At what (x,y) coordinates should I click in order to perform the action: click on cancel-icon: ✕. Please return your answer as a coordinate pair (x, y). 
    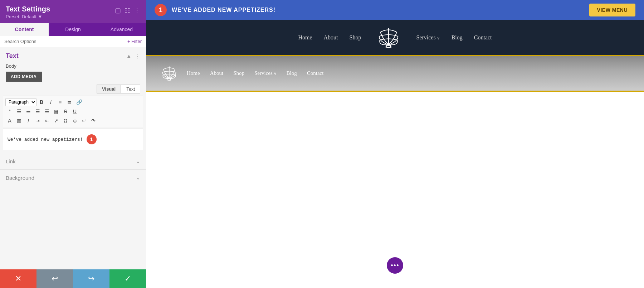
    Looking at the image, I should click on (18, 279).